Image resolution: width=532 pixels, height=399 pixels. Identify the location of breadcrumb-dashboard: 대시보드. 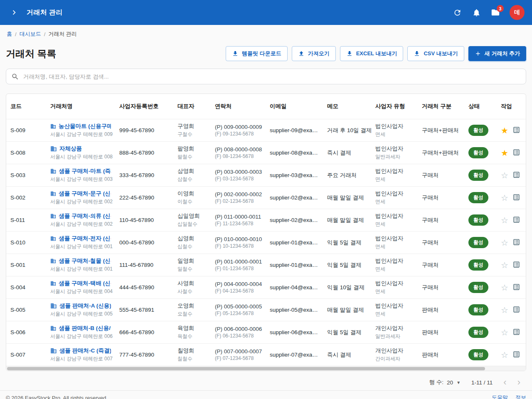
(30, 34).